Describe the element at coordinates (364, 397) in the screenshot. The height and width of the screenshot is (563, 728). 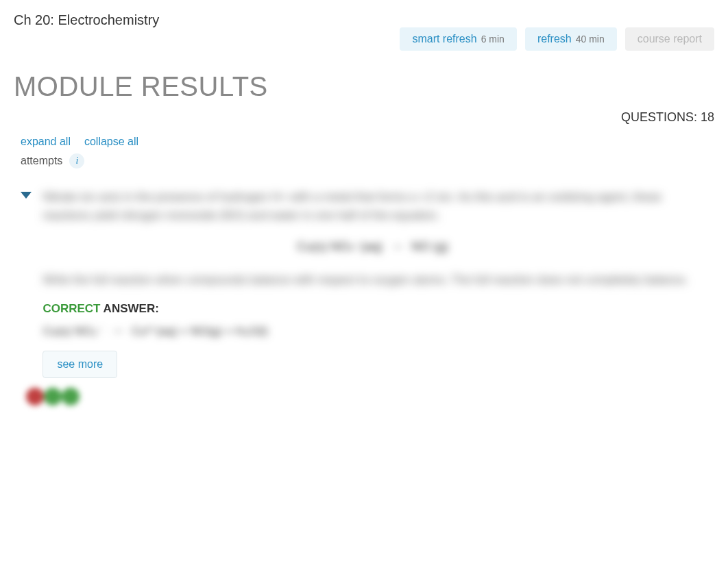
I see `attempt-dots` at that location.